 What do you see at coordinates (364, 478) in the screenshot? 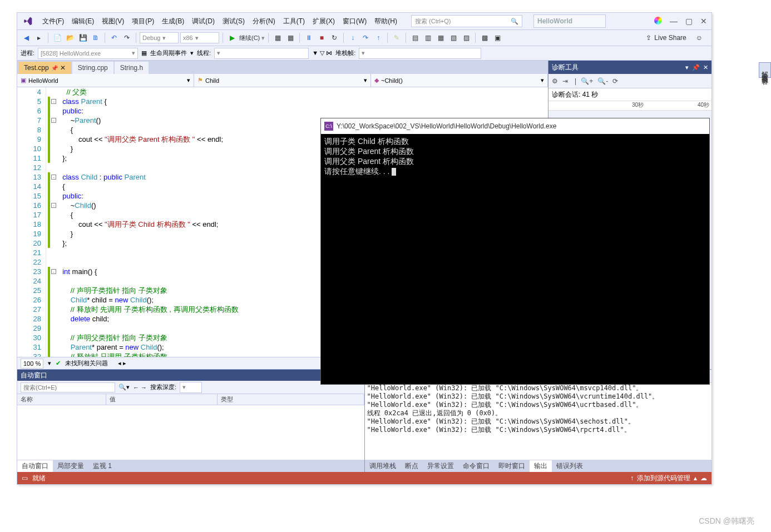
I see `statusbar: ▭ 就绪 ↑ 添加到源代码管理 ▴ ☁` at bounding box center [364, 478].